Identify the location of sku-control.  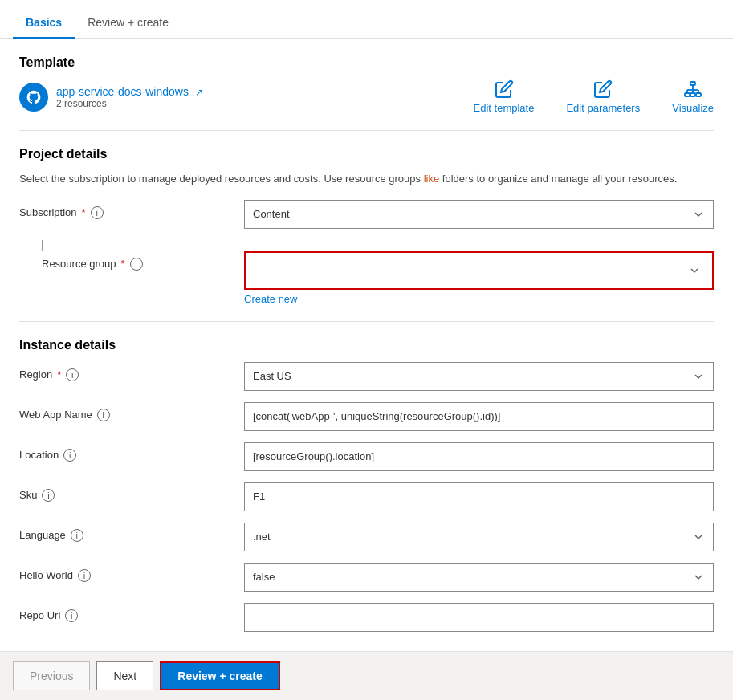
(478, 497).